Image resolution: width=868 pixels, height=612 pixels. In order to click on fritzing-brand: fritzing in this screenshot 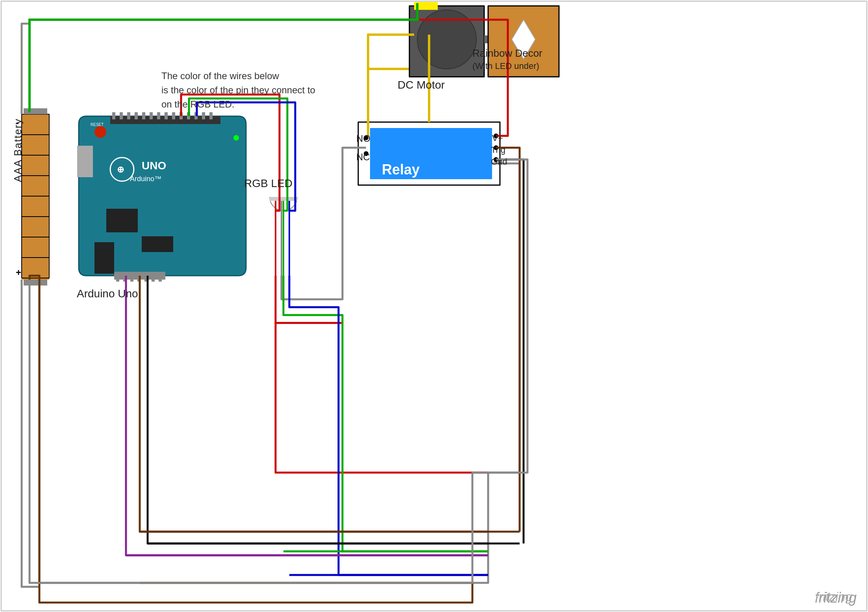, I will do `click(834, 597)`.